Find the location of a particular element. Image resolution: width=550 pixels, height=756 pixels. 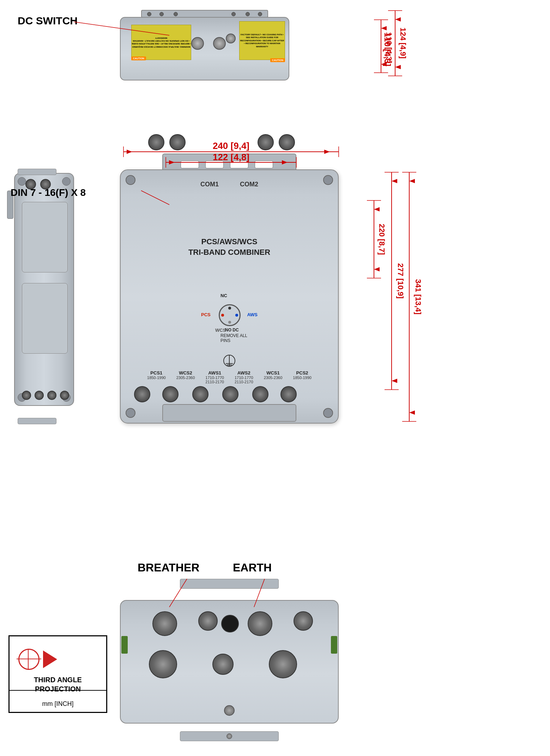

bottom-mount-bracket is located at coordinates (229, 736).